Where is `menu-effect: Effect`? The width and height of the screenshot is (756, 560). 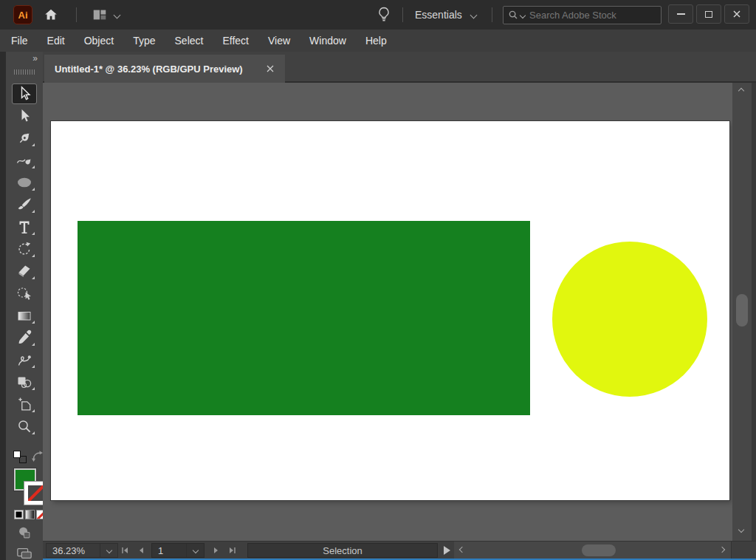
menu-effect: Effect is located at coordinates (236, 41).